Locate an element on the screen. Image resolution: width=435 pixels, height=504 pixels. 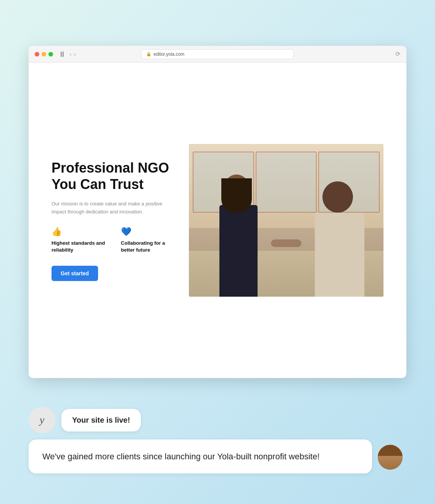
testimonial-bubble: We've gained more clients since launchin… is located at coordinates (200, 457).